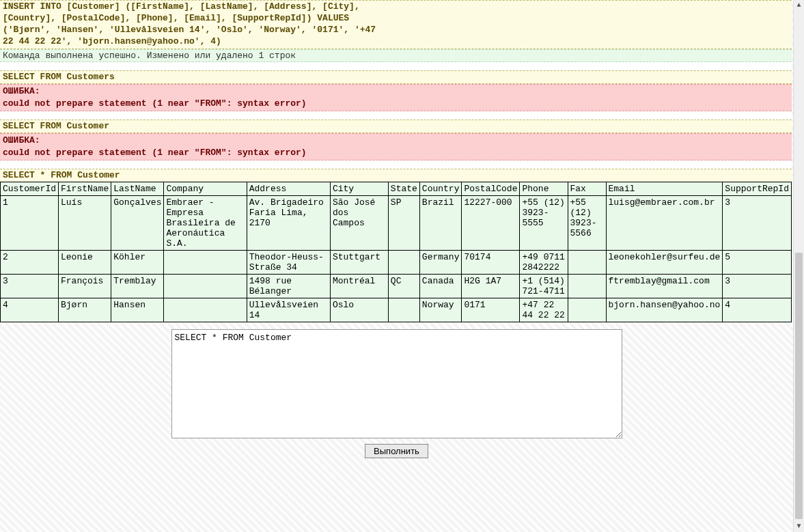 This screenshot has height=532, width=804. I want to click on cell: Canada, so click(441, 287).